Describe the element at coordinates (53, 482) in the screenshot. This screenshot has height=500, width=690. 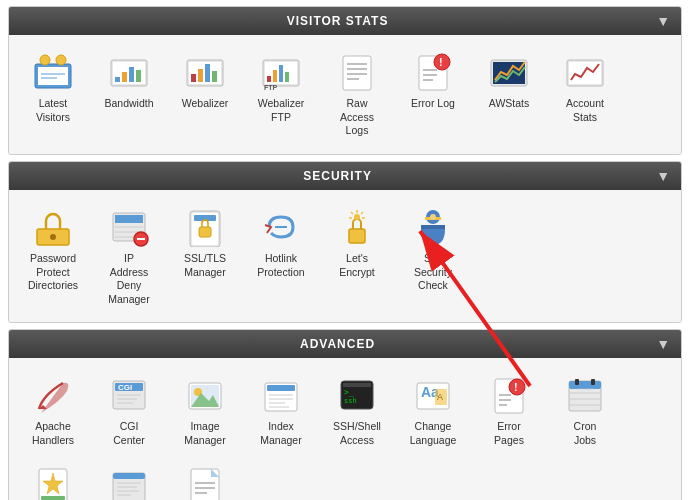
I see `optimize-icon` at that location.